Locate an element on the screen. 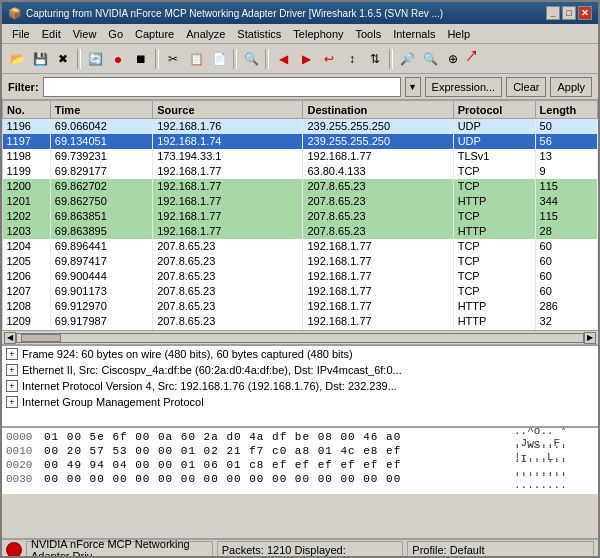 The width and height of the screenshot is (600, 558). status-adapter: NVIDIA nForce MCP Networking Adapter Dri… is located at coordinates (120, 550).